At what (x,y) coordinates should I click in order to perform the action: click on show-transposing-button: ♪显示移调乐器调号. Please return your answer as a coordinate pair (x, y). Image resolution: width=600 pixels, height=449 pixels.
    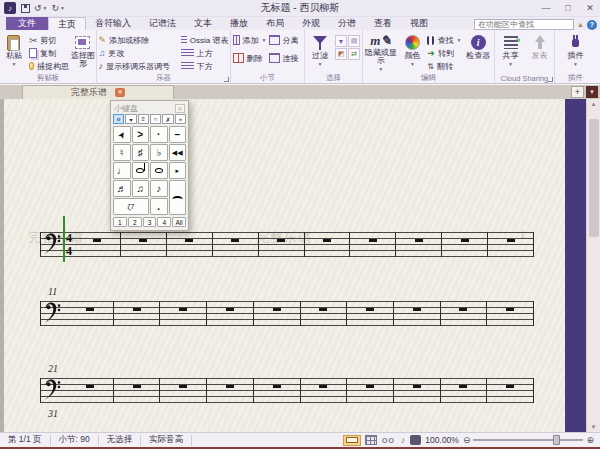
    Looking at the image, I should click on (139, 66).